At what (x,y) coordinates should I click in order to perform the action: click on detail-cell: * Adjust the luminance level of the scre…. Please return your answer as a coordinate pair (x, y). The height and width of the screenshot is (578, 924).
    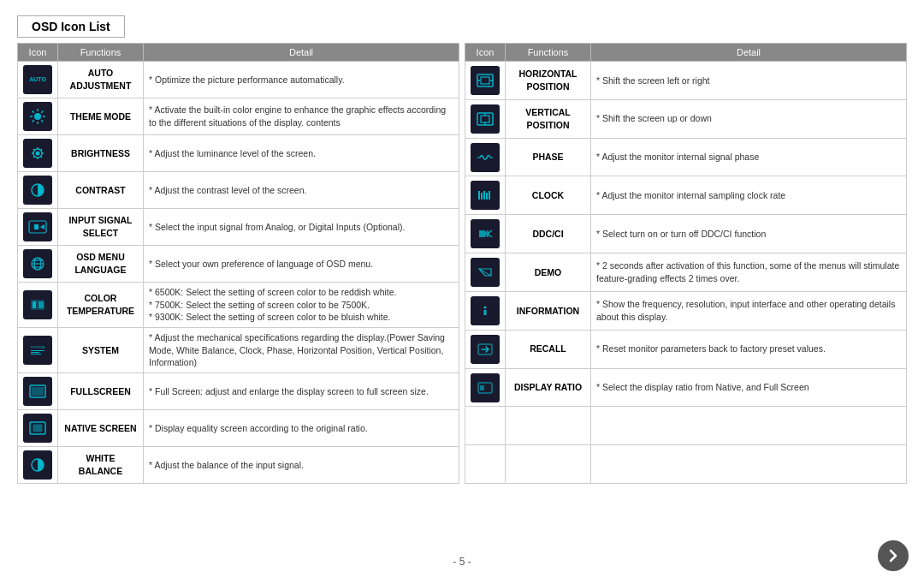
    Looking at the image, I should click on (301, 154).